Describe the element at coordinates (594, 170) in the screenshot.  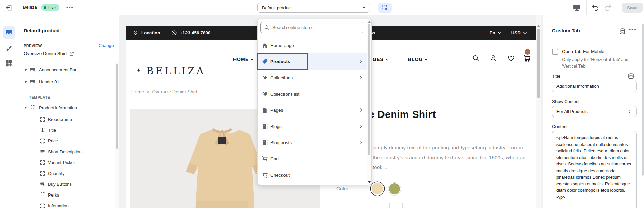
I see `content-textarea: <p>Nam tempus turpis at metus scelerisqu…` at that location.